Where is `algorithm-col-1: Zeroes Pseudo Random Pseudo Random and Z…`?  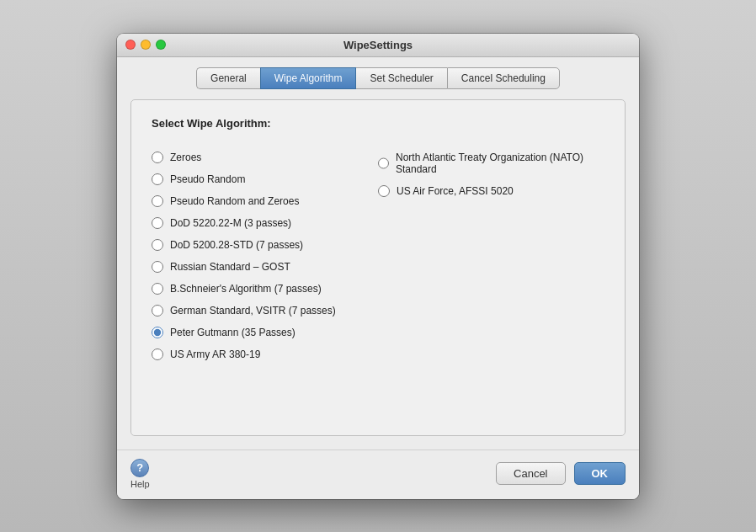
algorithm-col-1: Zeroes Pseudo Random Pseudo Random and Z… is located at coordinates (264, 256).